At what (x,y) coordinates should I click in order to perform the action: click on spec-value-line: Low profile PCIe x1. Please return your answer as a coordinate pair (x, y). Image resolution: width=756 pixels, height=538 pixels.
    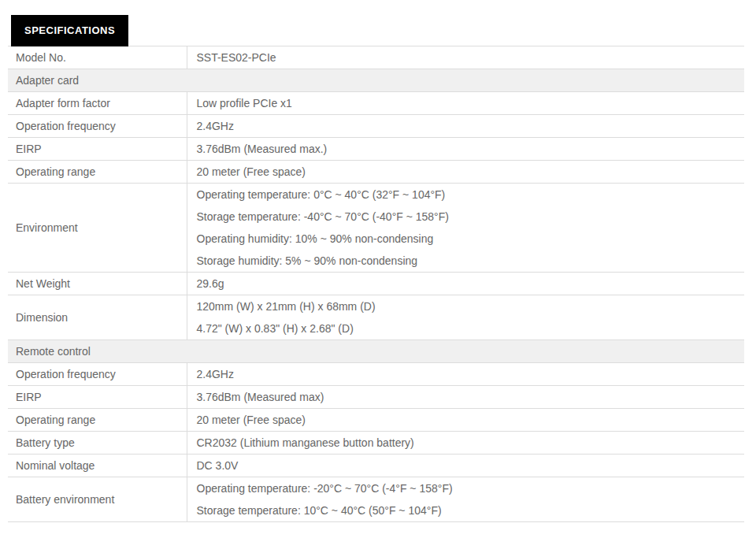
    Looking at the image, I should click on (466, 103).